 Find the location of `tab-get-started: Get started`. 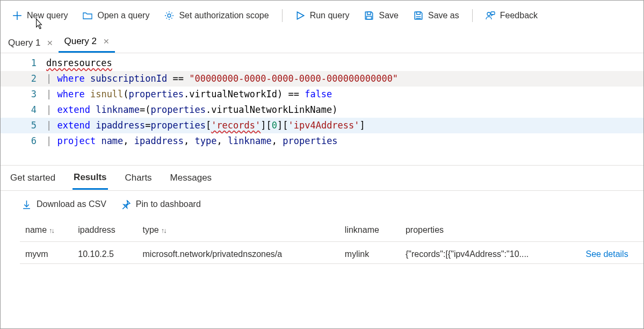

tab-get-started: Get started is located at coordinates (33, 178).